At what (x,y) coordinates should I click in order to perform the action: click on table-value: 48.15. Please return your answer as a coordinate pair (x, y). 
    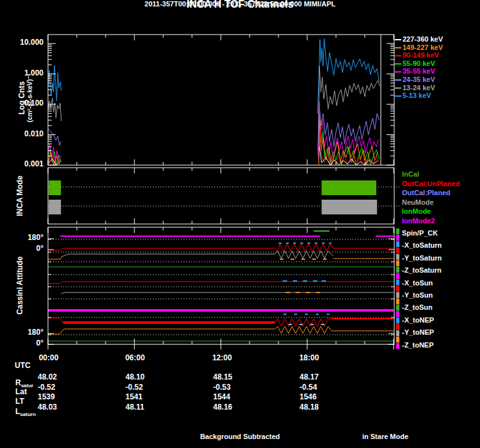
    Looking at the image, I should click on (223, 378).